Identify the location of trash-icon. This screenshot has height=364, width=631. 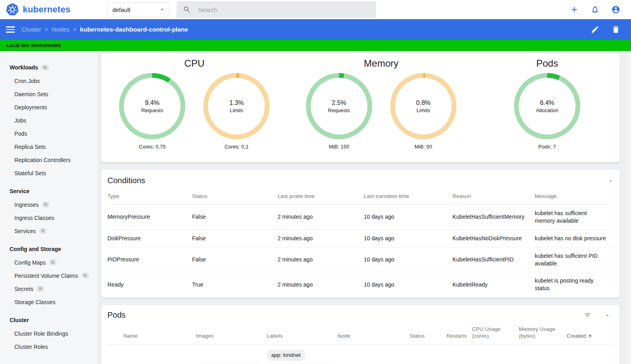
(616, 30).